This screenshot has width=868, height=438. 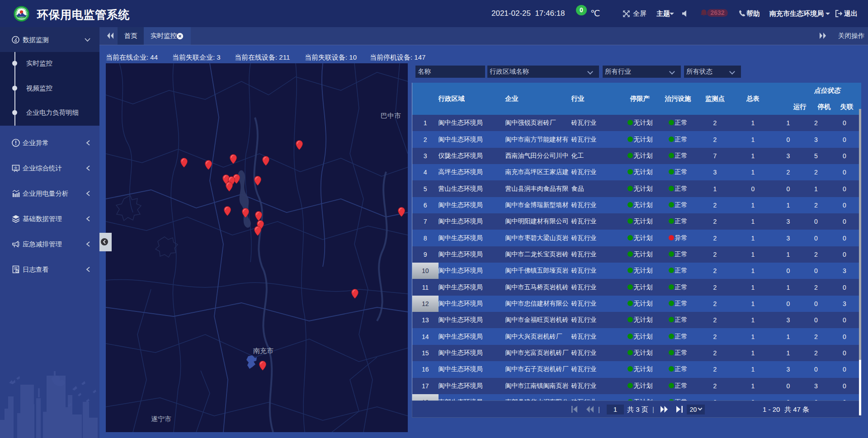 I want to click on svg-text: 遂宁市, so click(x=161, y=419).